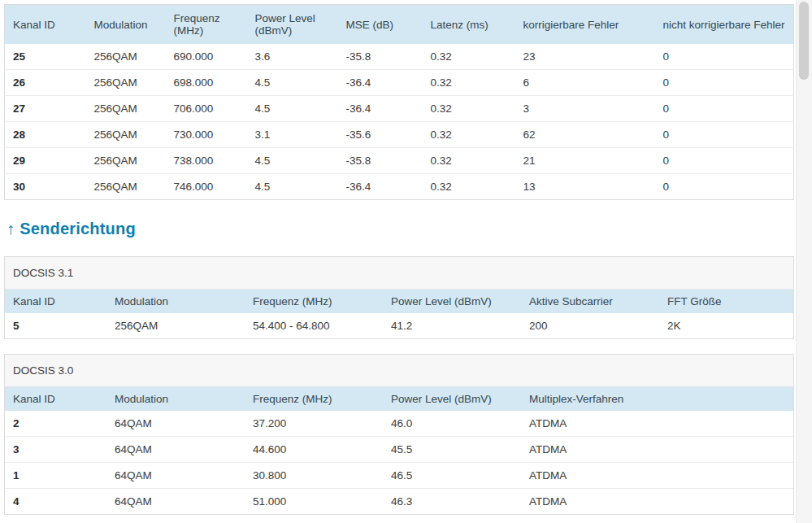 The height and width of the screenshot is (523, 812). What do you see at coordinates (585, 161) in the screenshot?
I see `cell-korrigierbare-fehler: 21` at bounding box center [585, 161].